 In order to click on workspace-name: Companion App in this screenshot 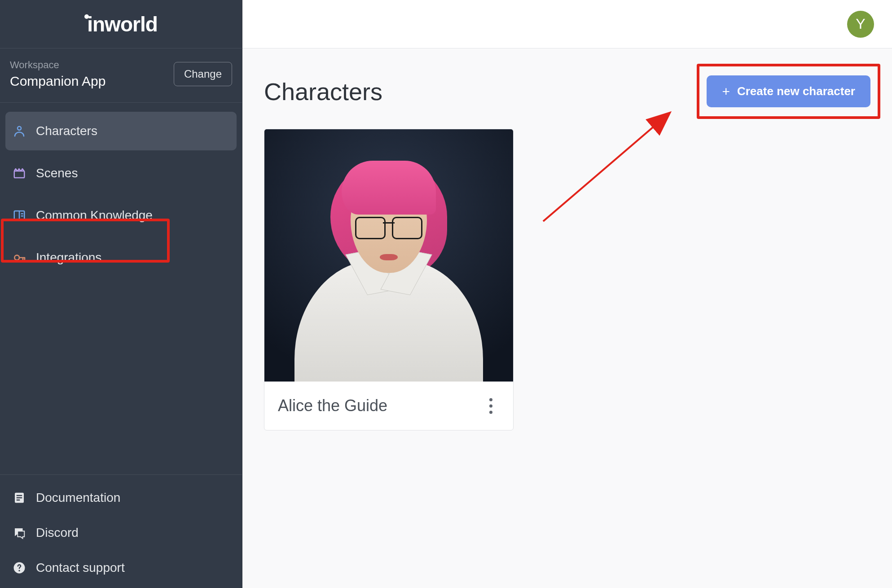, I will do `click(58, 81)`.